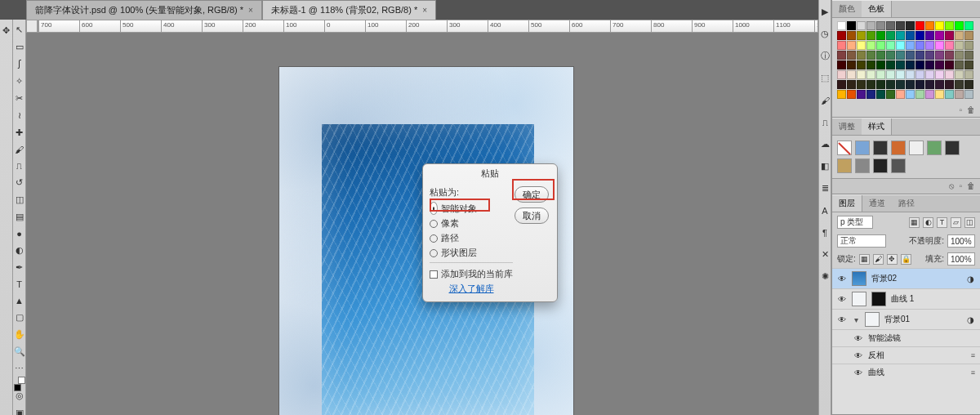 The width and height of the screenshot is (980, 415). Describe the element at coordinates (825, 11) in the screenshot. I see `play-icon: ▶` at that location.